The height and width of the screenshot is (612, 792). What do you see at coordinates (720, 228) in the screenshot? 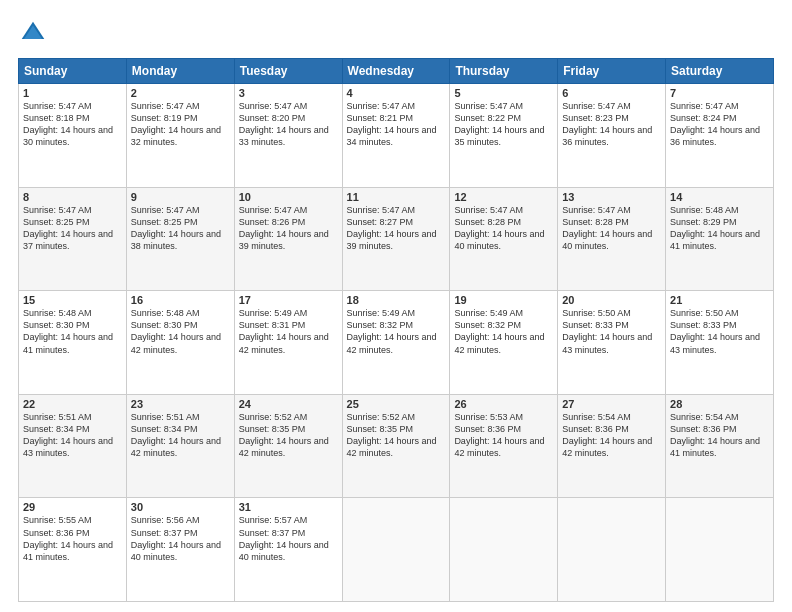
I see `cell-info: Sunrise: 5:48 AMSunset: 8:29 PMDaylight:…` at bounding box center [720, 228].